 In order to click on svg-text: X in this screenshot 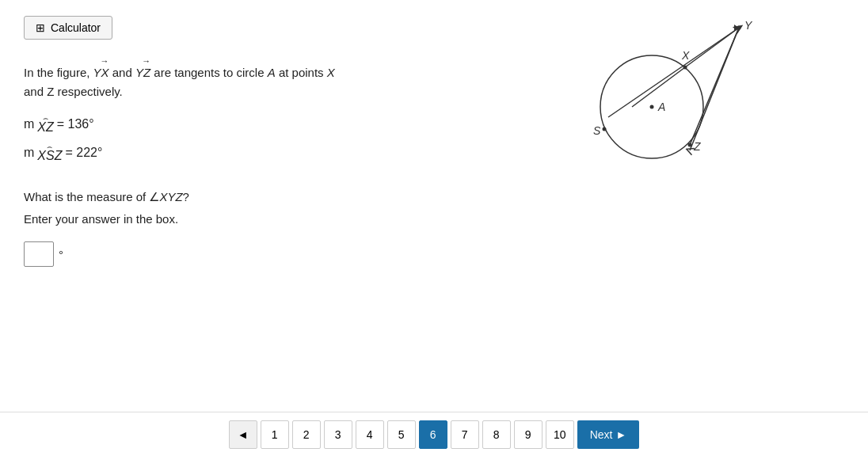, I will do `click(686, 55)`.